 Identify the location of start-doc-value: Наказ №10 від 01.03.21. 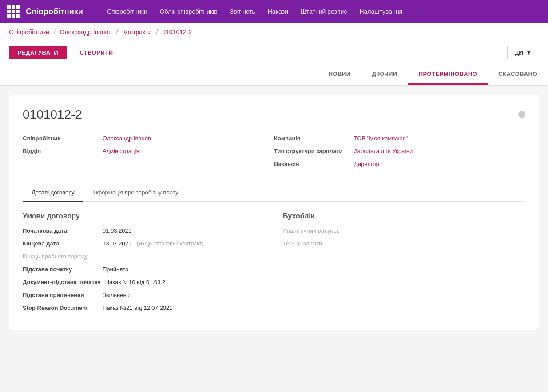
(137, 282).